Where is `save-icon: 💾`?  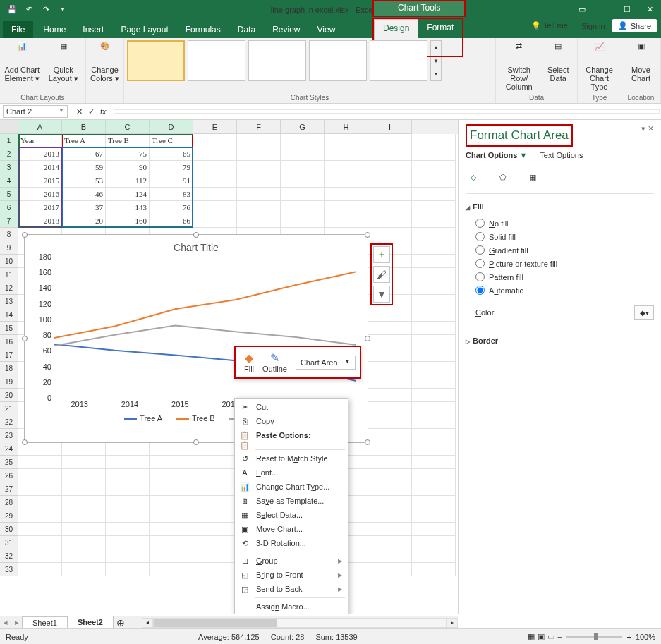
save-icon: 💾 is located at coordinates (12, 10).